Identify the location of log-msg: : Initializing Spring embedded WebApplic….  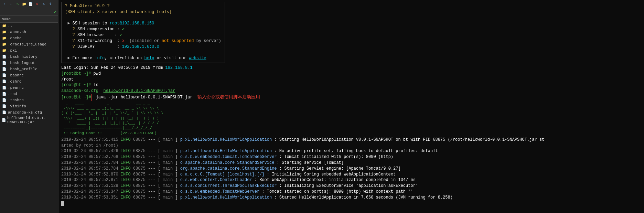
(331, 175).